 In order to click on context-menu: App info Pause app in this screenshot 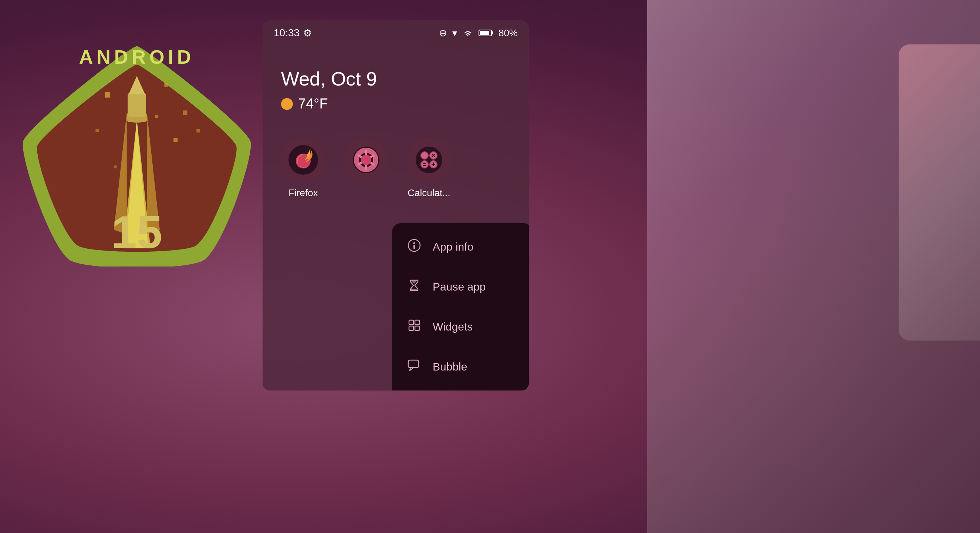, I will do `click(460, 307)`.